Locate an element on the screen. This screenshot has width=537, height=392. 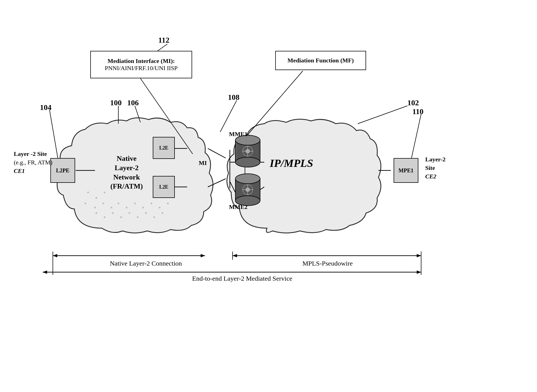
ref-110: 110 is located at coordinates (418, 112).